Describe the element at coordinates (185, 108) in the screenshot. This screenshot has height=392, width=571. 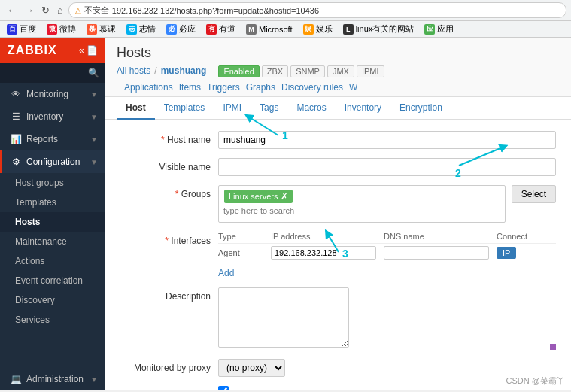
I see `tab-templates: Templates` at that location.